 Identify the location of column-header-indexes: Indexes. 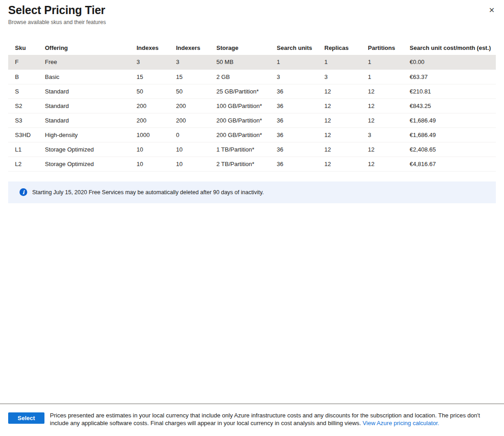
(156, 48).